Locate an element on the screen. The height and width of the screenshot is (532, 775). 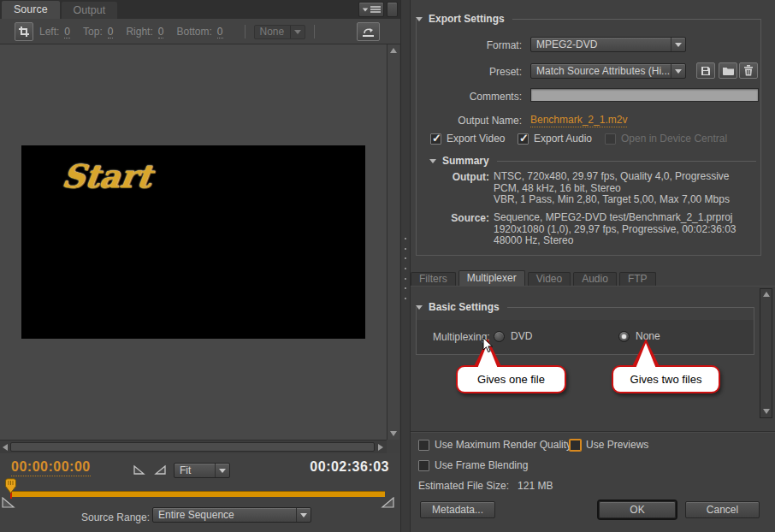
crop-right-label: Right: is located at coordinates (139, 32).